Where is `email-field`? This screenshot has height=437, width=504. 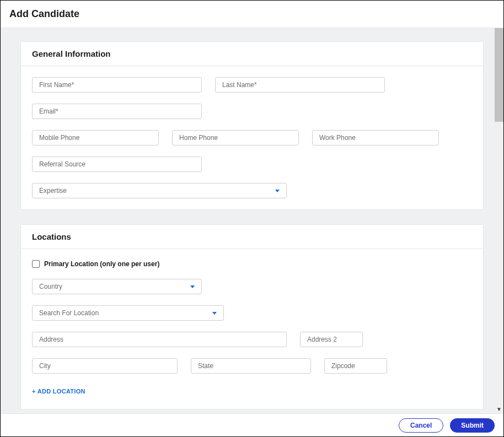
email-field is located at coordinates (117, 111).